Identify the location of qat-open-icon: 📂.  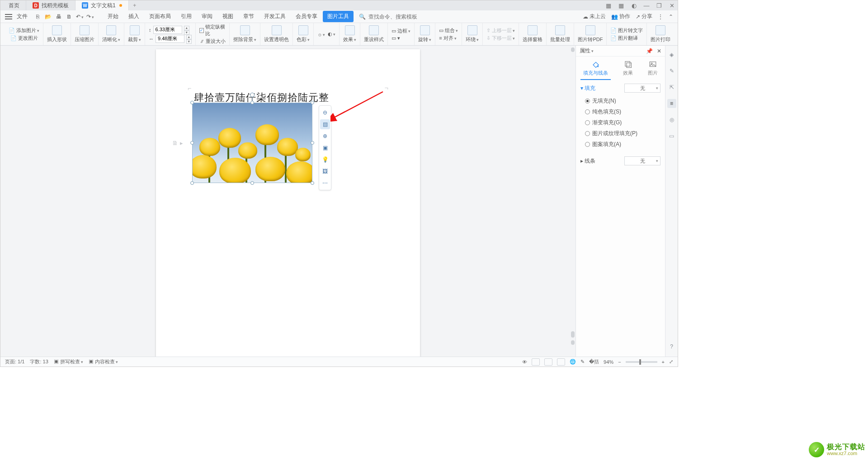
(48, 17).